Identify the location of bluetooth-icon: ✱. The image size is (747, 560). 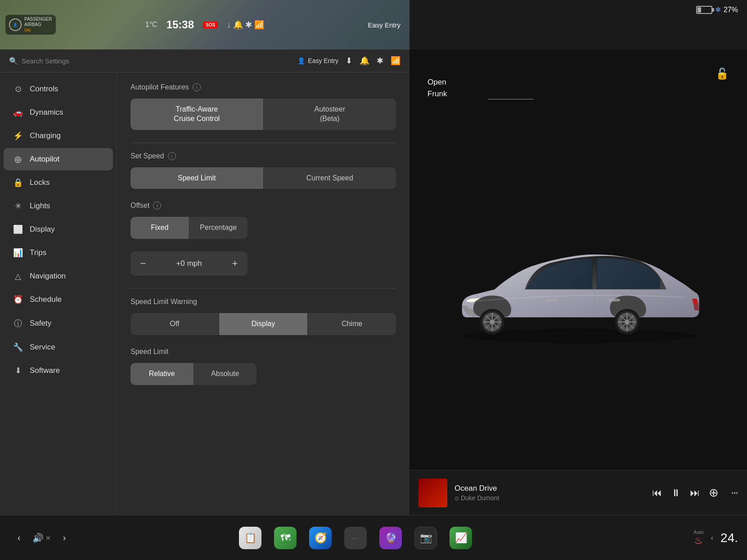
(380, 61).